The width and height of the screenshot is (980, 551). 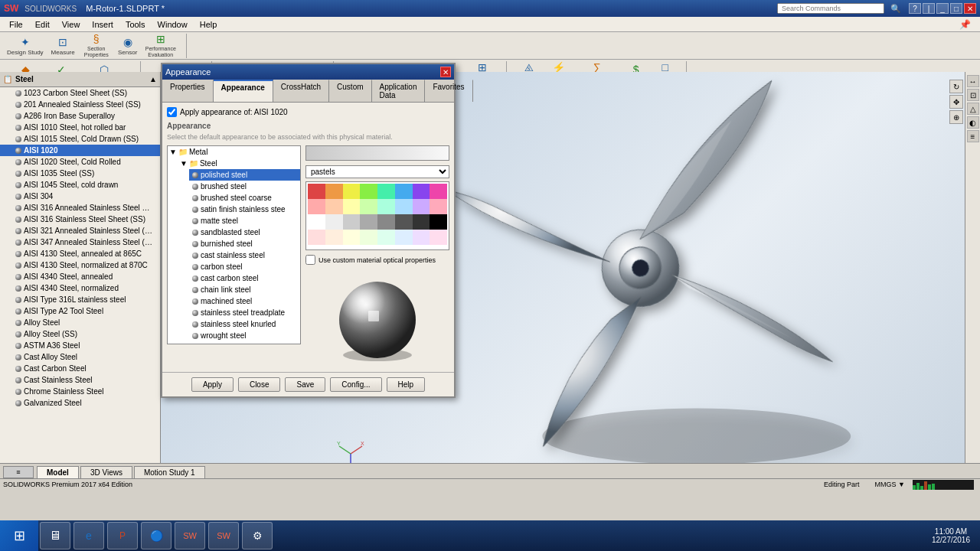 I want to click on tab-favorites: Favorites, so click(x=449, y=90).